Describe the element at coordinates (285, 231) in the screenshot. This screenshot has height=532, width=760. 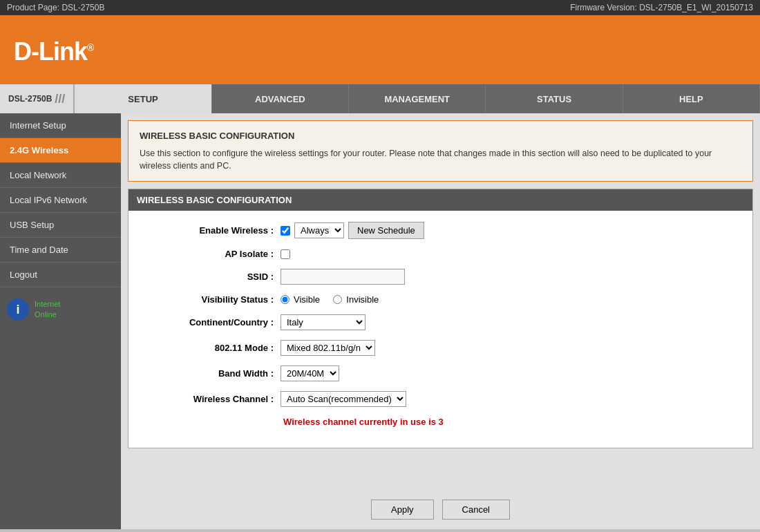
I see `enable-wireless-checkbox` at that location.